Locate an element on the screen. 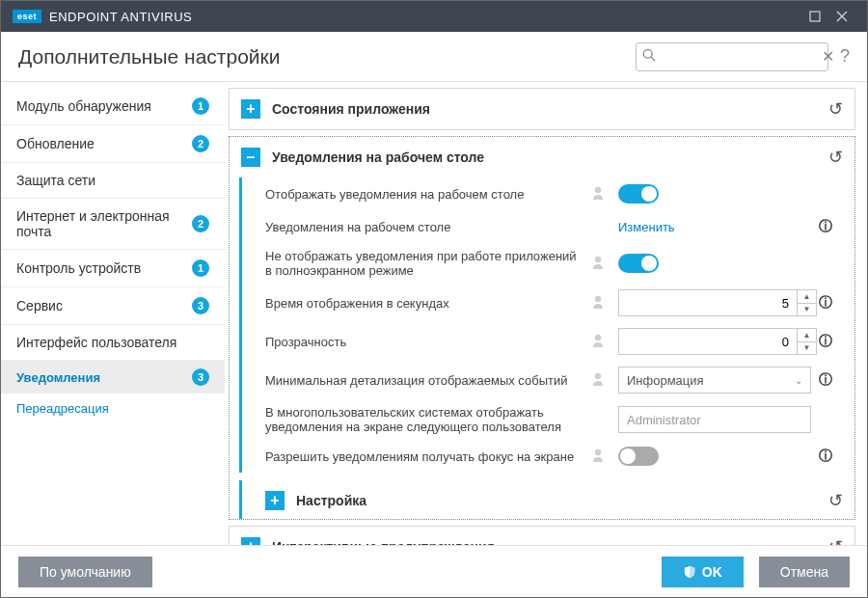  row-transparency: Прозрачность ▲▼ ⓘ is located at coordinates (541, 341).